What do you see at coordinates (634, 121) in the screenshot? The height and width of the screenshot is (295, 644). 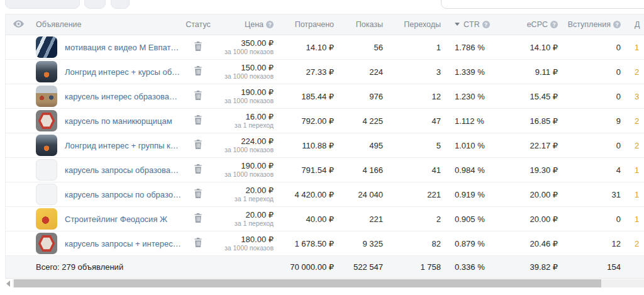 I see `extra-value: 2` at bounding box center [634, 121].